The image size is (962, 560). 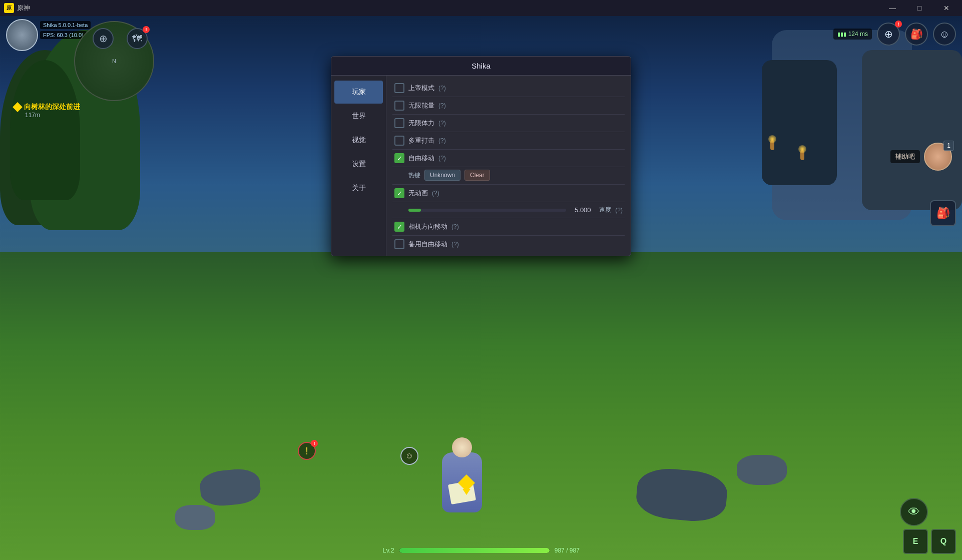 I want to click on modal-content: 上帝模式 (?) 无限能量 (?) 无限体力 (?), so click(x=509, y=166).